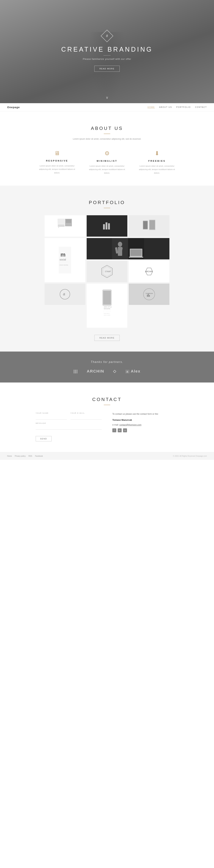 The image size is (214, 868). I want to click on portfolio-item-6: STAMP, so click(107, 272).